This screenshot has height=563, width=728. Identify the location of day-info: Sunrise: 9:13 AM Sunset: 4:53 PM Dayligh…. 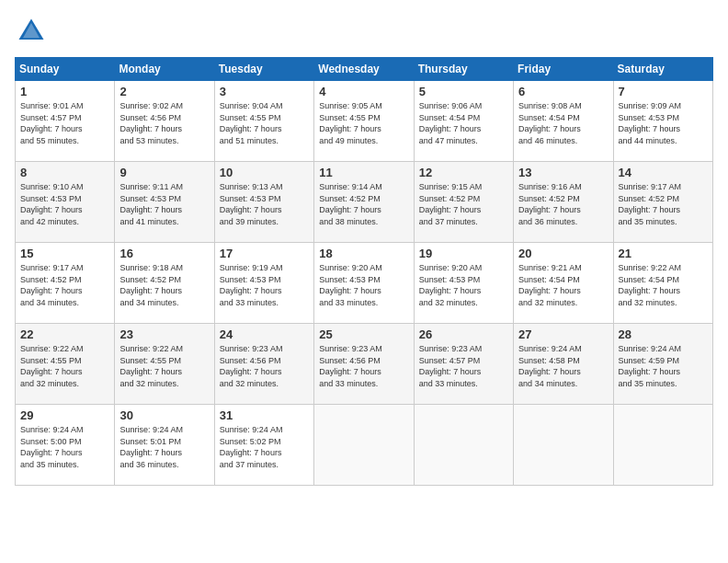
(265, 204).